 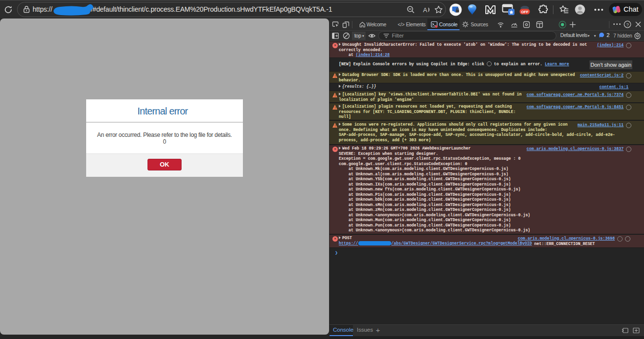 I want to click on svg-text: A, so click(x=425, y=10).